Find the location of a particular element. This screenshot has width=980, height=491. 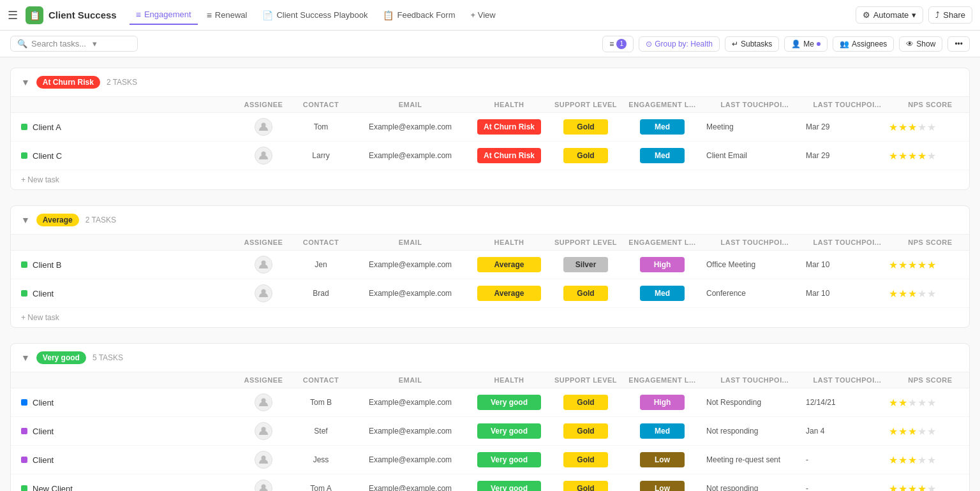

star-4: ★ is located at coordinates (922, 403).